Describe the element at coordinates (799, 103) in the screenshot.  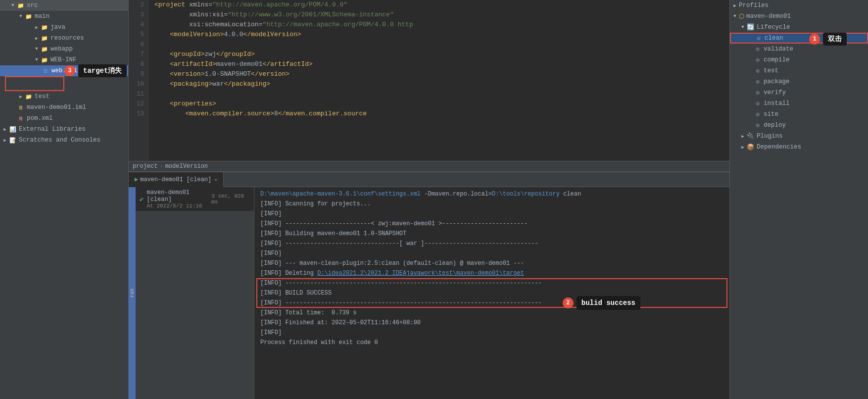
I see `maven-lifecycle-install: ⚙ install` at that location.